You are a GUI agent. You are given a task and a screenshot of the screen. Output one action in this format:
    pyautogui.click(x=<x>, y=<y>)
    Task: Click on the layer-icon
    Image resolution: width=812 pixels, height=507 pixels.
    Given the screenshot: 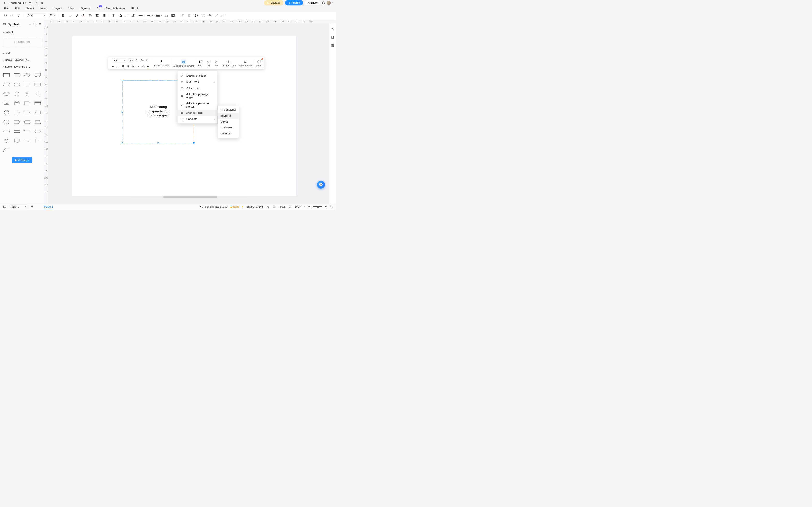 What is the action you would take?
    pyautogui.click(x=173, y=15)
    